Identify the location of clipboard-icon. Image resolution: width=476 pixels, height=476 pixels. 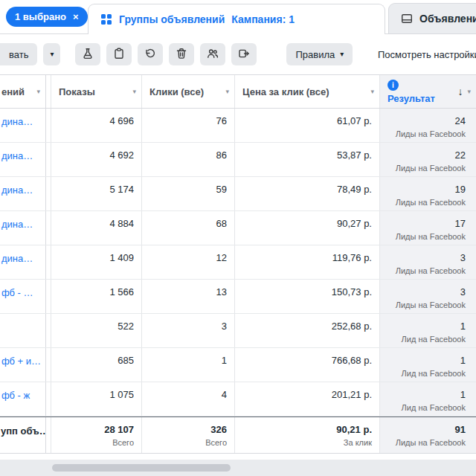
(119, 55).